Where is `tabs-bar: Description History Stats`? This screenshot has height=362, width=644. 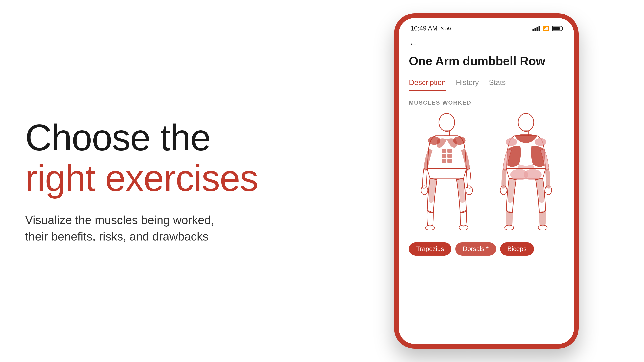 tabs-bar: Description History Stats is located at coordinates (486, 83).